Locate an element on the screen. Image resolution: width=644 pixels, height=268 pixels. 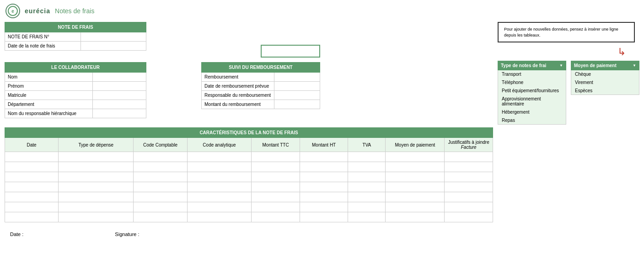
suivi-title: SUIVI DU REMBOURSEMENT is located at coordinates (261, 68).